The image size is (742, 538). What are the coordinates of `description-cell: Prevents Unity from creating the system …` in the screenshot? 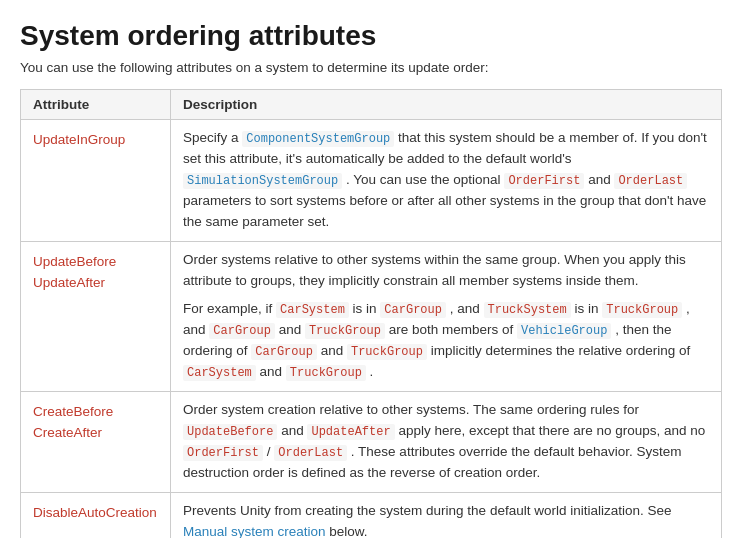 It's located at (446, 515).